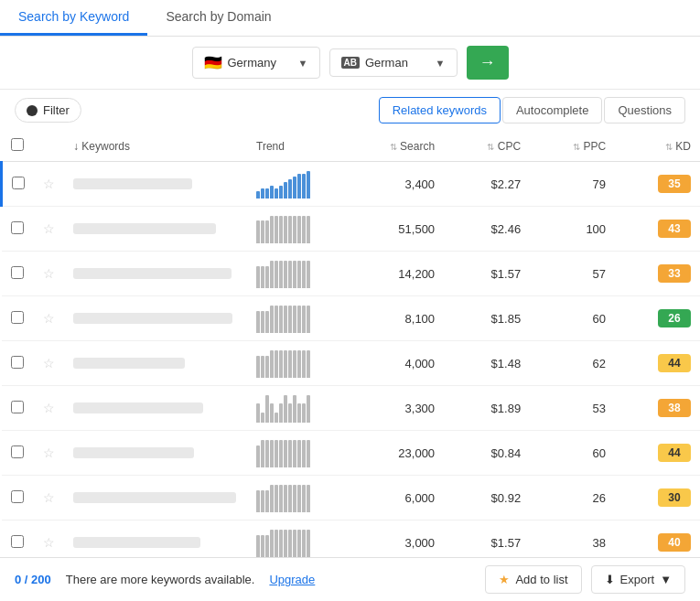 The height and width of the screenshot is (601, 700). I want to click on ppc-cell: 100, so click(573, 229).